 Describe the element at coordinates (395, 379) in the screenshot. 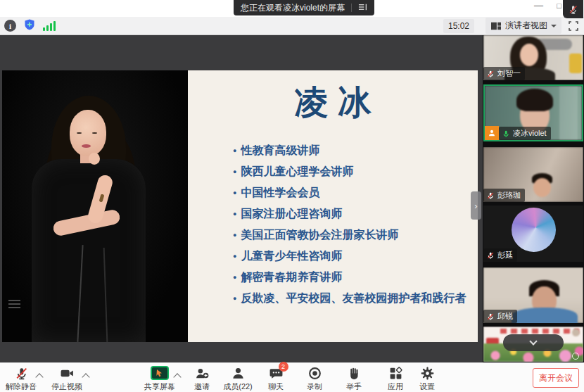

I see `apps-button: 应用` at that location.